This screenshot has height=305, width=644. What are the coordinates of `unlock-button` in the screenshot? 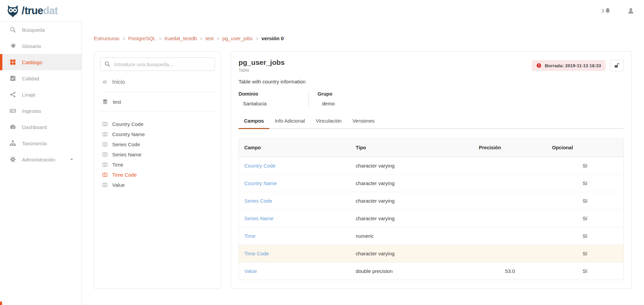 It's located at (617, 66).